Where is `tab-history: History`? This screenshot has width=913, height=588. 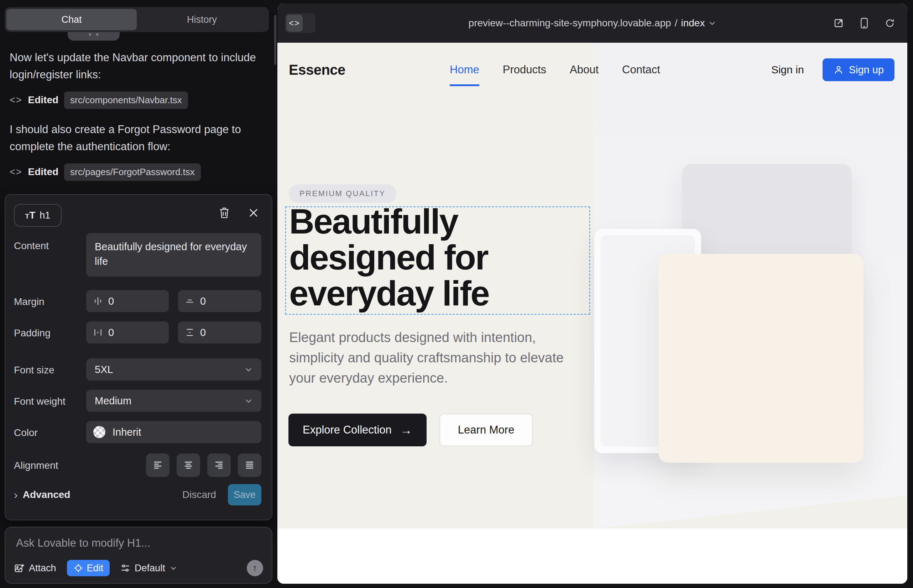 tab-history: History is located at coordinates (202, 19).